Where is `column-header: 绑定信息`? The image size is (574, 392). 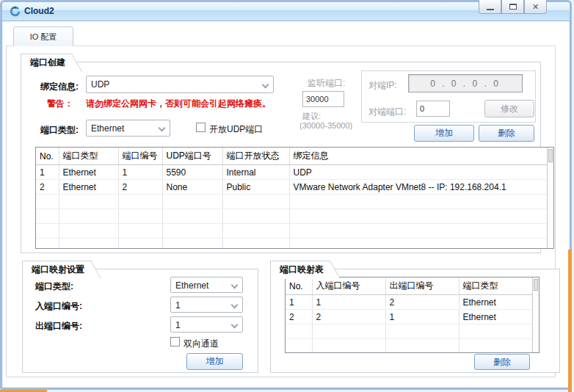
column-header: 绑定信息 is located at coordinates (418, 156).